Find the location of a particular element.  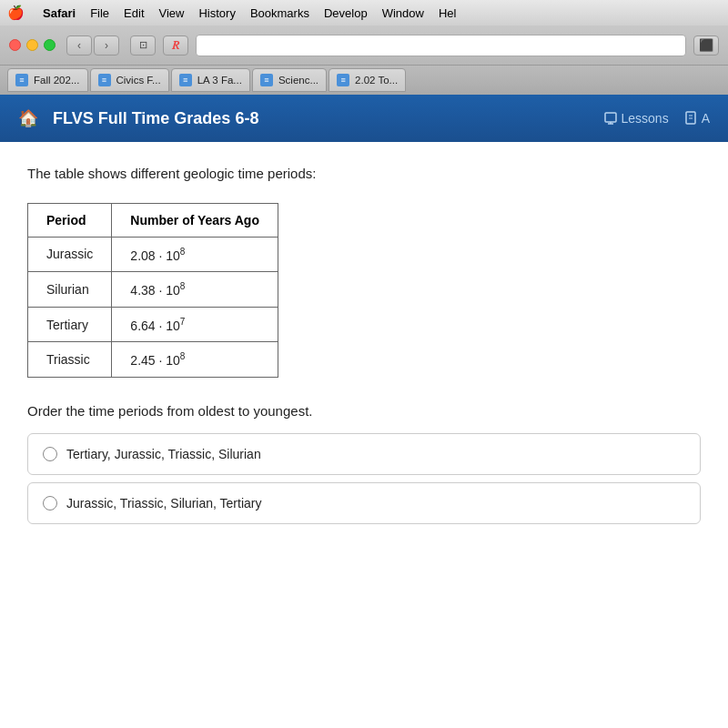

forward-icon: › is located at coordinates (106, 46).